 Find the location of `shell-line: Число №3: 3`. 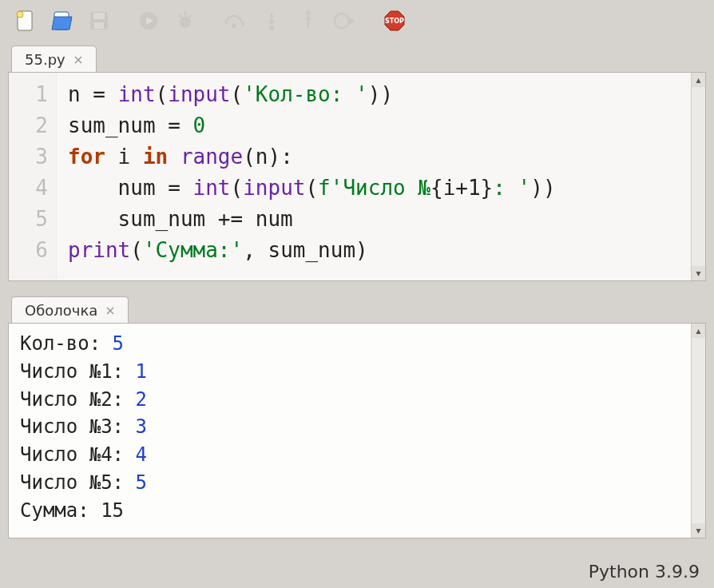

shell-line: Число №3: 3 is located at coordinates (357, 427).